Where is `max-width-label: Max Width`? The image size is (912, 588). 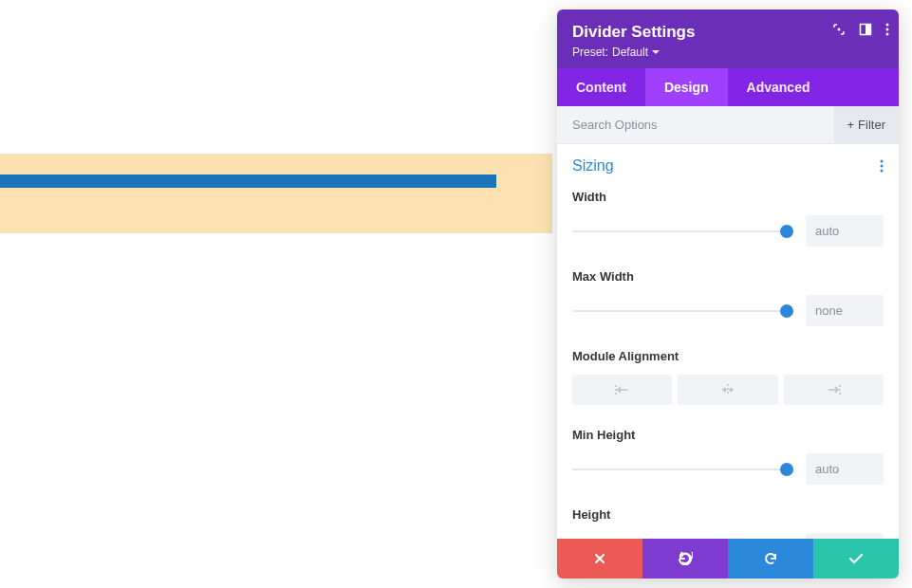 max-width-label: Max Width is located at coordinates (728, 277).